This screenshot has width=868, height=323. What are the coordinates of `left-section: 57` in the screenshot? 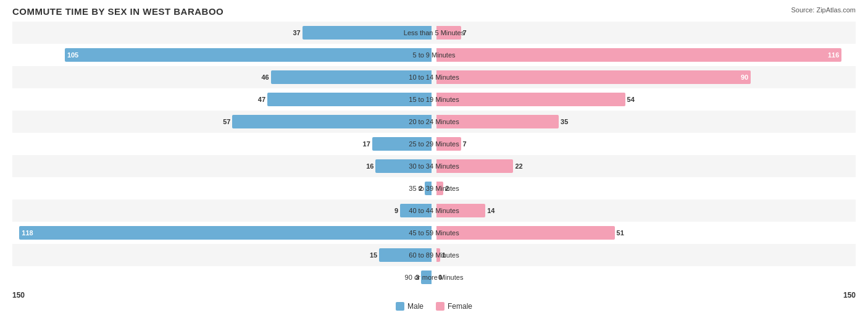 It's located at (223, 122).